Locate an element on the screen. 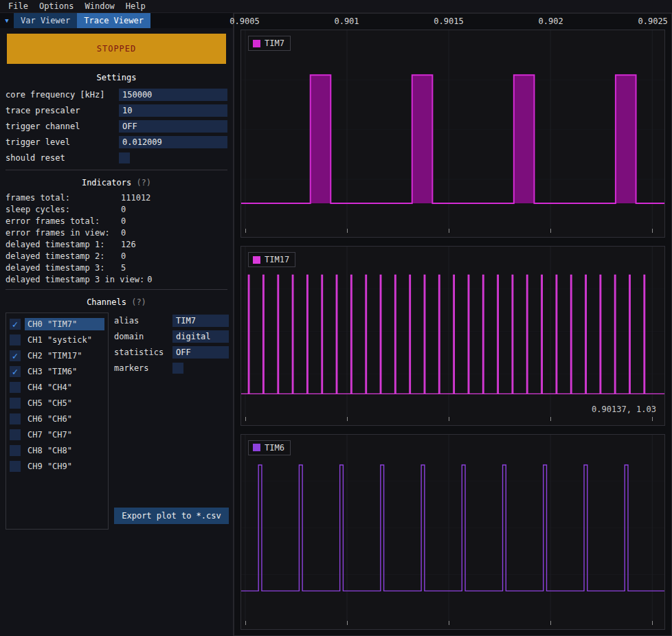 This screenshot has width=672, height=636. channel-label: CH6 "CH6" is located at coordinates (65, 419).